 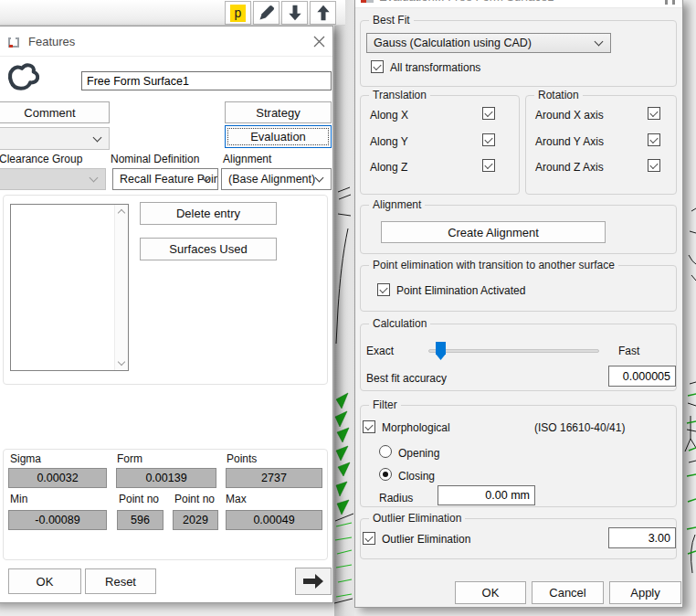 What do you see at coordinates (385, 451) in the screenshot?
I see `opening-radio` at bounding box center [385, 451].